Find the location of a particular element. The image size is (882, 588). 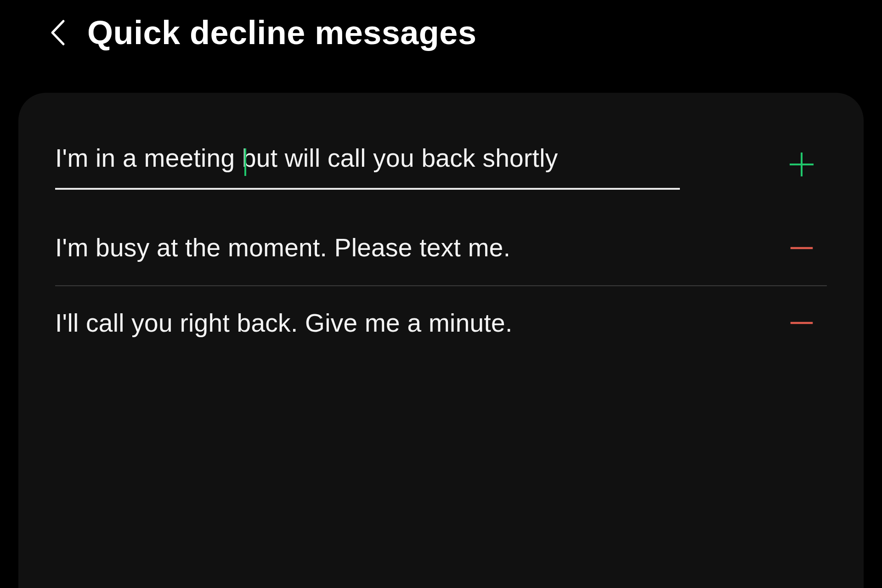

new-message-row: I'm in a meeting but will call you back … is located at coordinates (441, 175).